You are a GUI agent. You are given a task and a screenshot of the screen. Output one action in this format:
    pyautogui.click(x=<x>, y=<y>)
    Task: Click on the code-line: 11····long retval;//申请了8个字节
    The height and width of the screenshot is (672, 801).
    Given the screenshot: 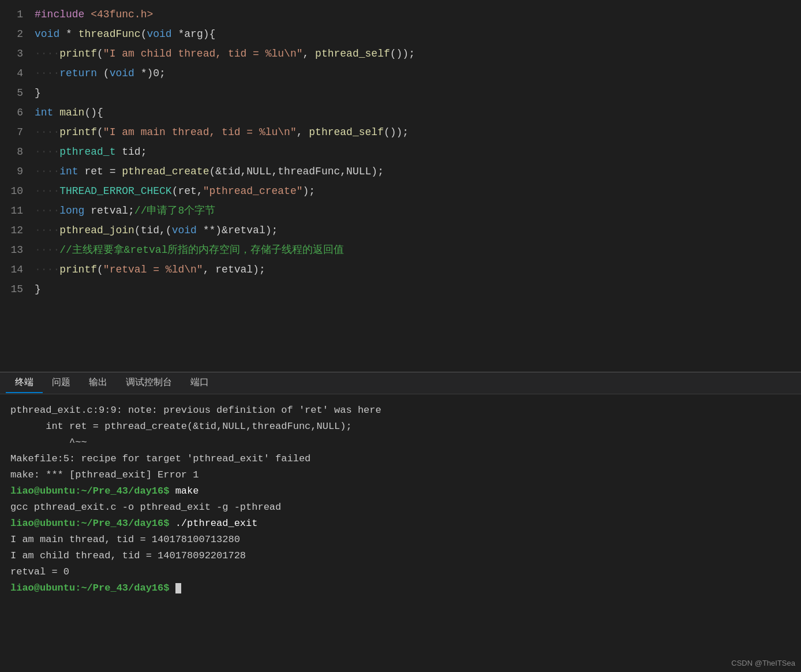 What is the action you would take?
    pyautogui.click(x=400, y=211)
    